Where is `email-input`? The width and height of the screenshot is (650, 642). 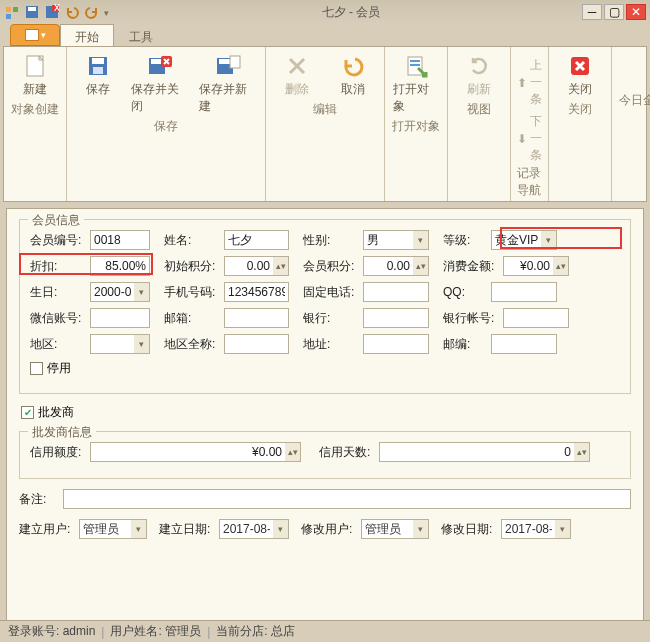 email-input is located at coordinates (256, 318).